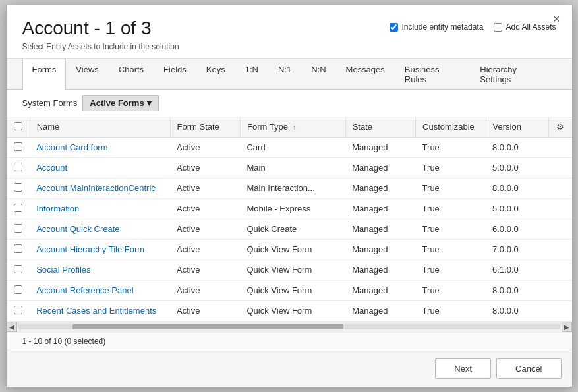 The image size is (578, 392). Describe the element at coordinates (45, 74) in the screenshot. I see `tab-forms: Forms` at that location.